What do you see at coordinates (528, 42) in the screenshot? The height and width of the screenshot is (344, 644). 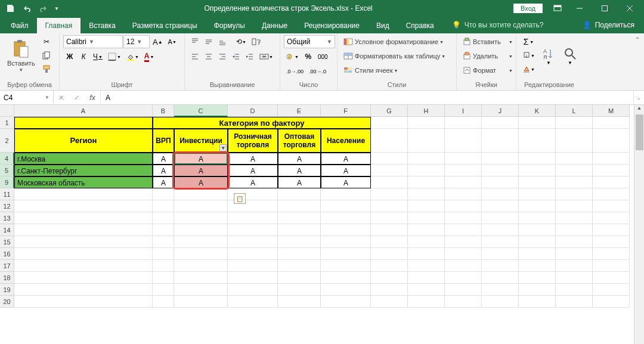 I see `autosum-icon: Σ▼` at bounding box center [528, 42].